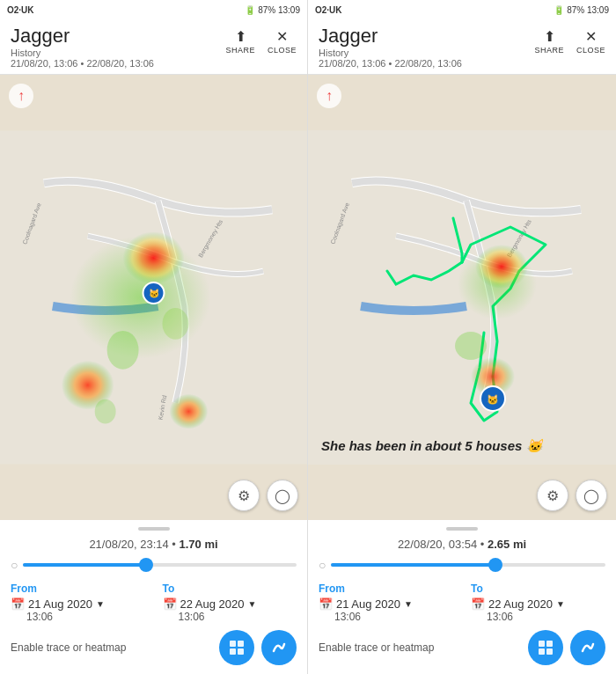  Describe the element at coordinates (231, 603) in the screenshot. I see `to-col-left: To 📅 22 Aug 2020 ▼ 13:06` at that location.